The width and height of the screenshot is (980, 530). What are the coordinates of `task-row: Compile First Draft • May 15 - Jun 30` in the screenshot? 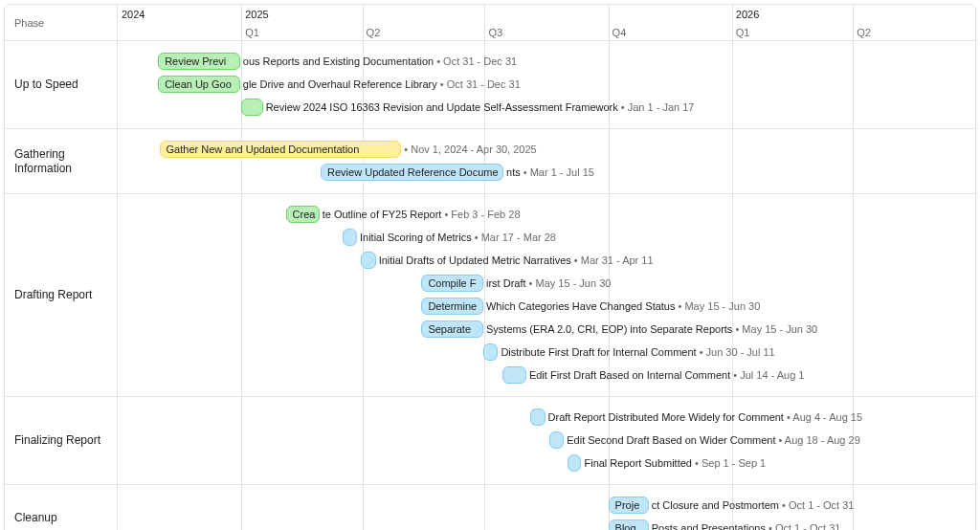 It's located at (546, 284).